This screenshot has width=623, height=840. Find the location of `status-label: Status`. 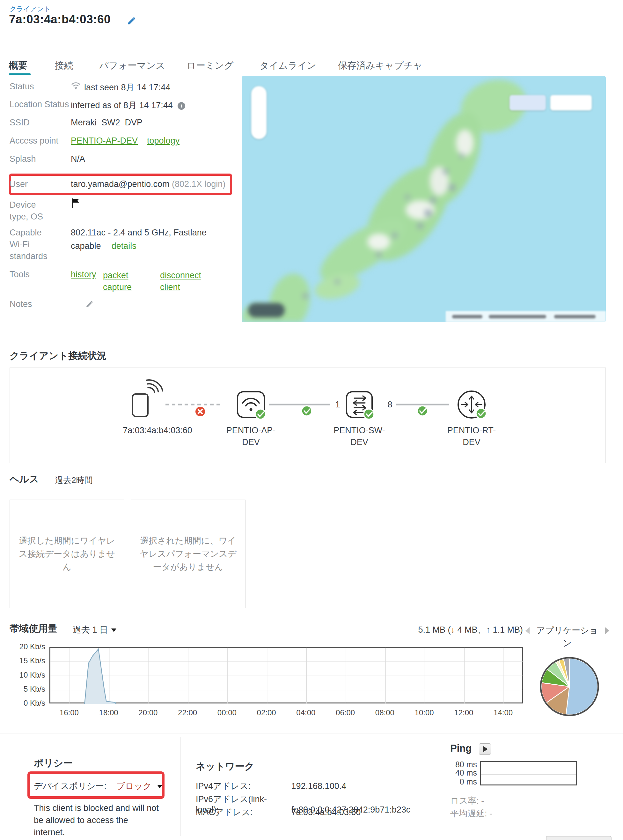

status-label: Status is located at coordinates (22, 87).